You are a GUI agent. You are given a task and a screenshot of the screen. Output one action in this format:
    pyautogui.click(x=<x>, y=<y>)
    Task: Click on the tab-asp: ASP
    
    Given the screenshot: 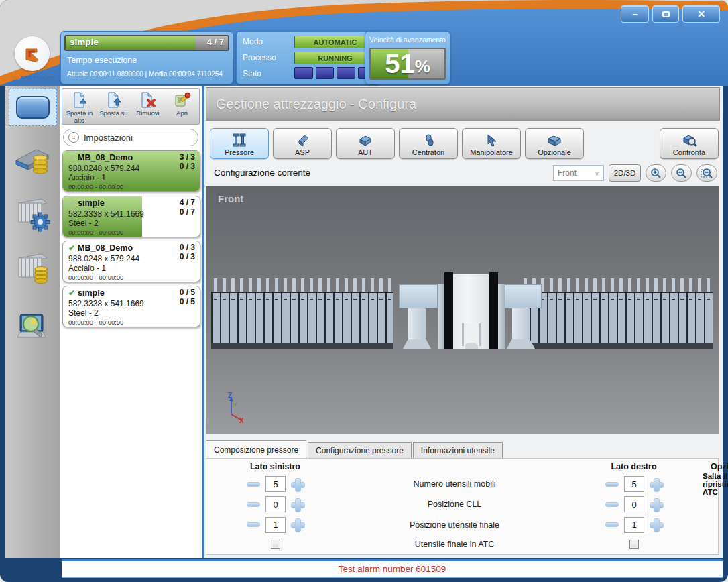 What is the action you would take?
    pyautogui.click(x=302, y=143)
    